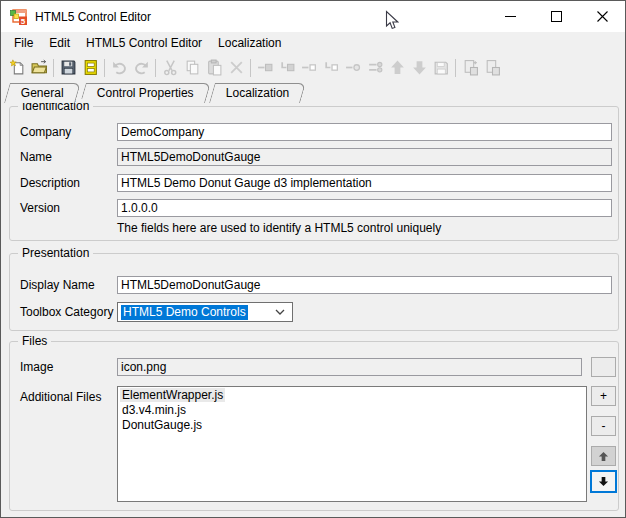  I want to click on maximize-icon, so click(556, 16).